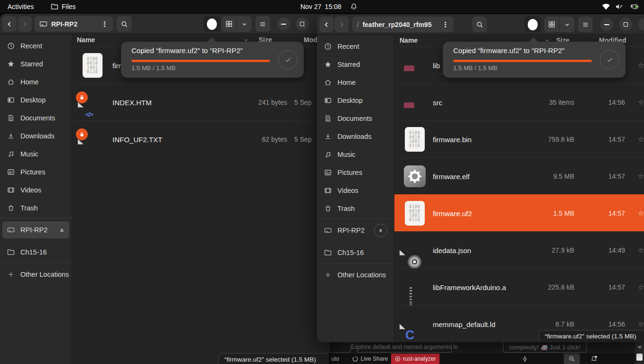 This screenshot has width=644, height=364. What do you see at coordinates (64, 7) in the screenshot?
I see `focused-app-menu: Files` at bounding box center [64, 7].